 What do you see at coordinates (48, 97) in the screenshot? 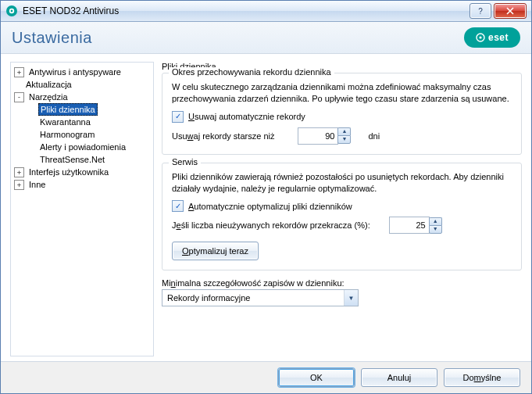
I see `tree-item-label: Narzędzia` at bounding box center [48, 97].